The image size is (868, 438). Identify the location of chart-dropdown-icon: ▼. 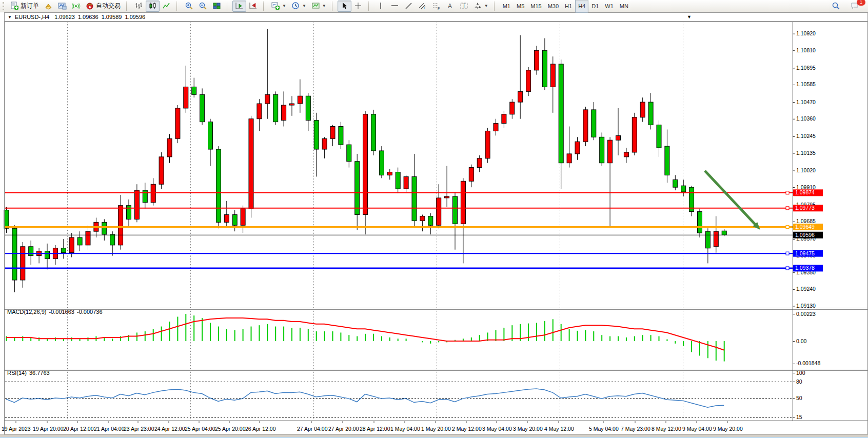
(689, 17).